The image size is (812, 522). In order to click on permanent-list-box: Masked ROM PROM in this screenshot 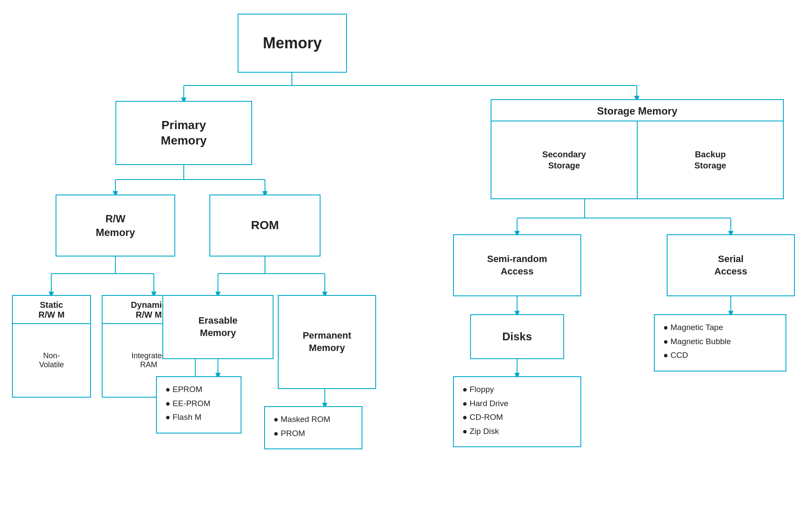, I will do `click(313, 428)`.